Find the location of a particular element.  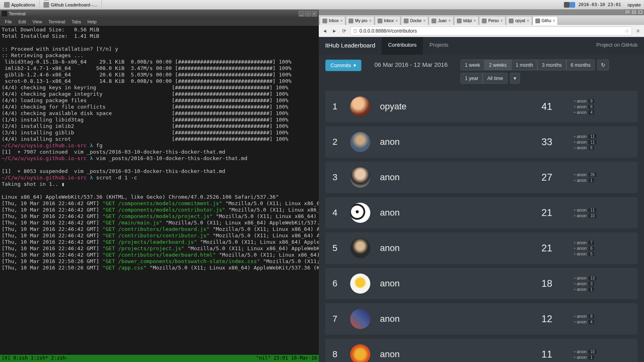

range-more-button: ▾ is located at coordinates (515, 78).